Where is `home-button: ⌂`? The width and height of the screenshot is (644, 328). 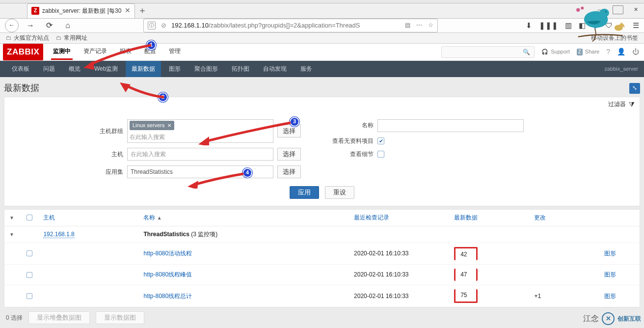
home-button: ⌂ is located at coordinates (68, 26).